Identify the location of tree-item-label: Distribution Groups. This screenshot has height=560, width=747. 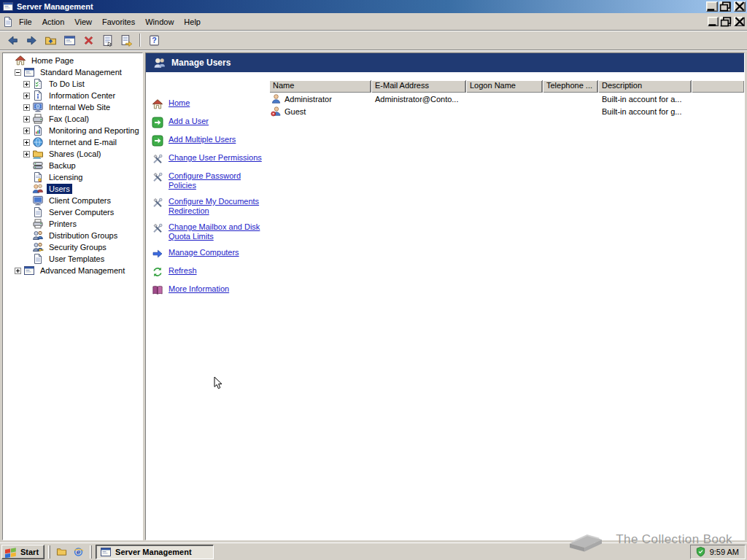
(83, 236).